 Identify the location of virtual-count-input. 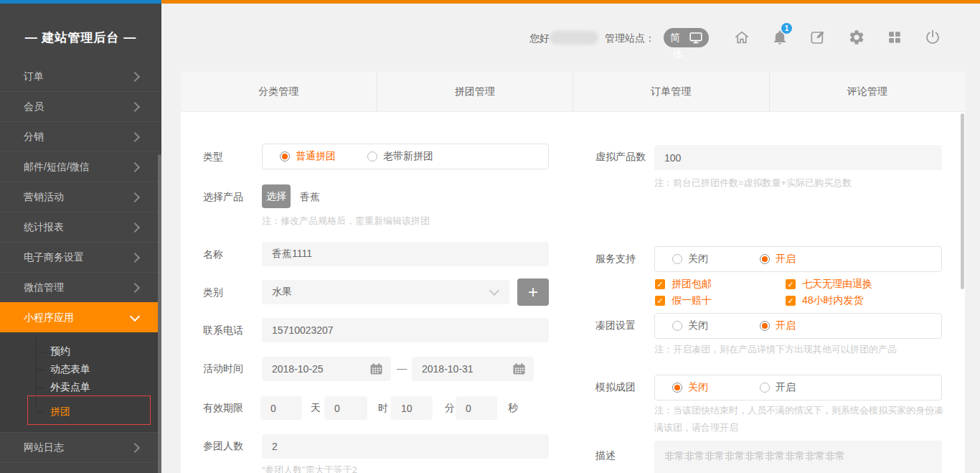
(798, 158).